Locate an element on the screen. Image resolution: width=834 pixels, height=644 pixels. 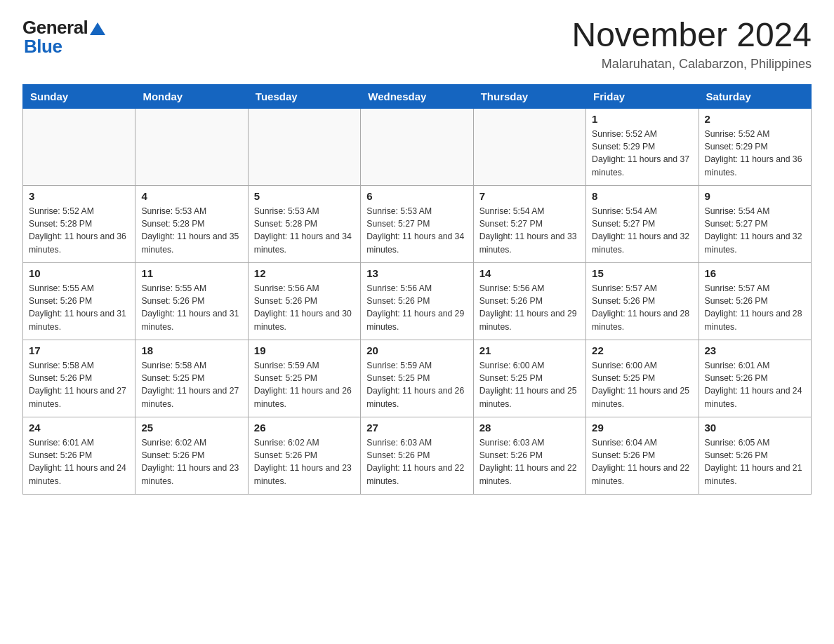
day-number: 2 is located at coordinates (755, 119).